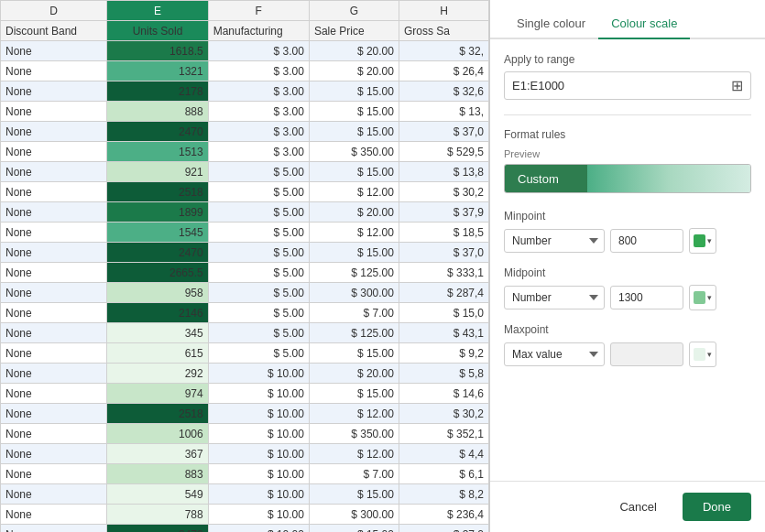  What do you see at coordinates (628, 273) in the screenshot?
I see `midpoint-label: Midpoint` at bounding box center [628, 273].